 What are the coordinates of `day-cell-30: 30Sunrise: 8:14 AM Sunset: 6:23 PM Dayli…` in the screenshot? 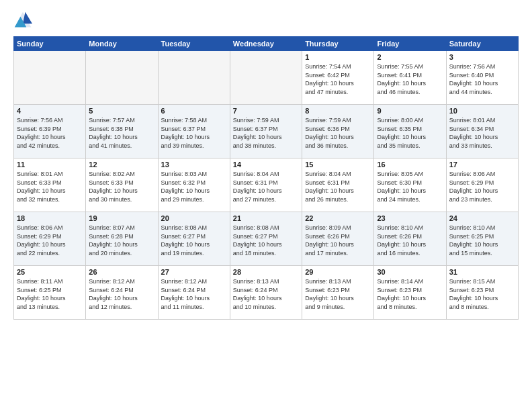 It's located at (410, 293).